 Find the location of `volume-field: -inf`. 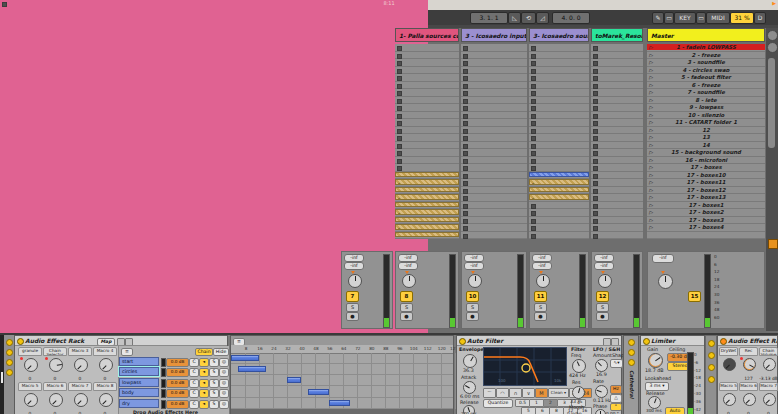

volume-field: -inf is located at coordinates (542, 258).